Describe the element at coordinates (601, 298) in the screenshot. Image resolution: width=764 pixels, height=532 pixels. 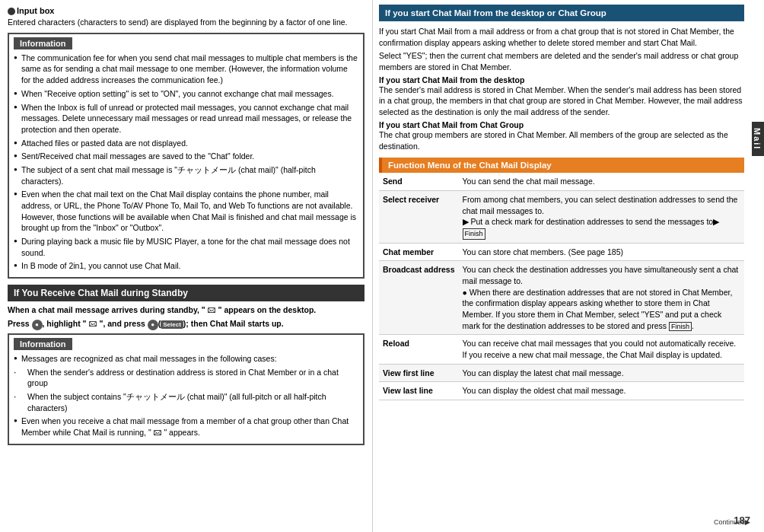
I see `table-cell-content: You can check the destination addresses …` at that location.